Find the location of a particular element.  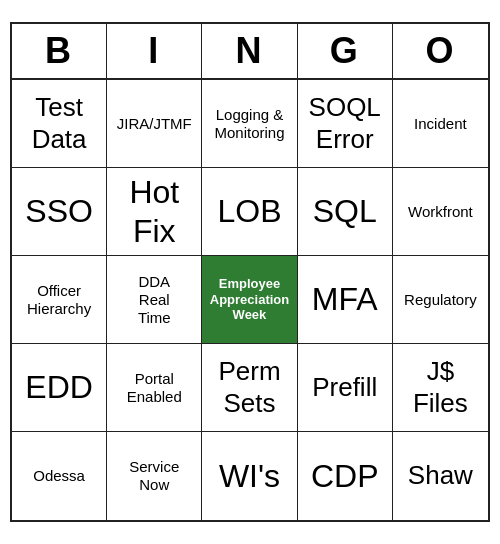

cell-text: WI's is located at coordinates (250, 476).